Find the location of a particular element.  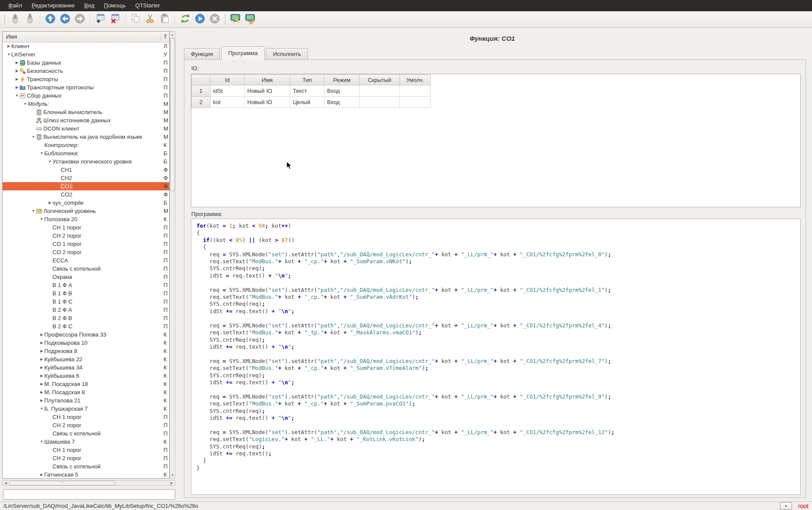

load-button is located at coordinates (15, 20).